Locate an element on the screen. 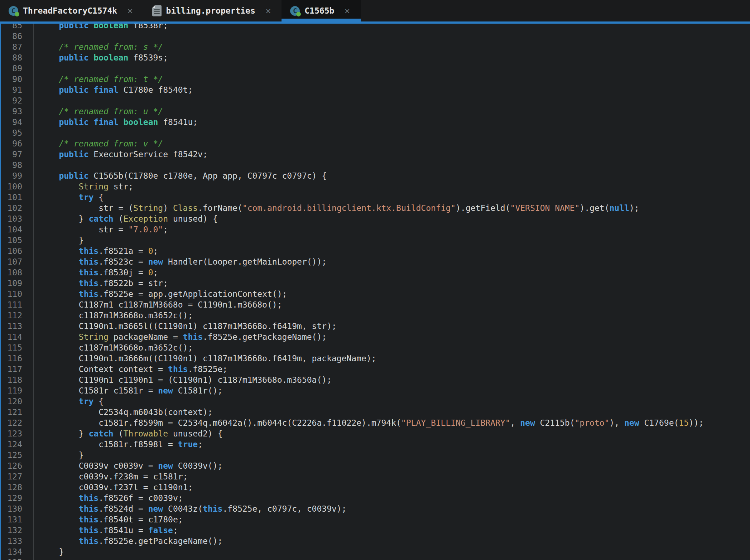 This screenshot has width=750, height=560. code-line: 134 } is located at coordinates (375, 552).